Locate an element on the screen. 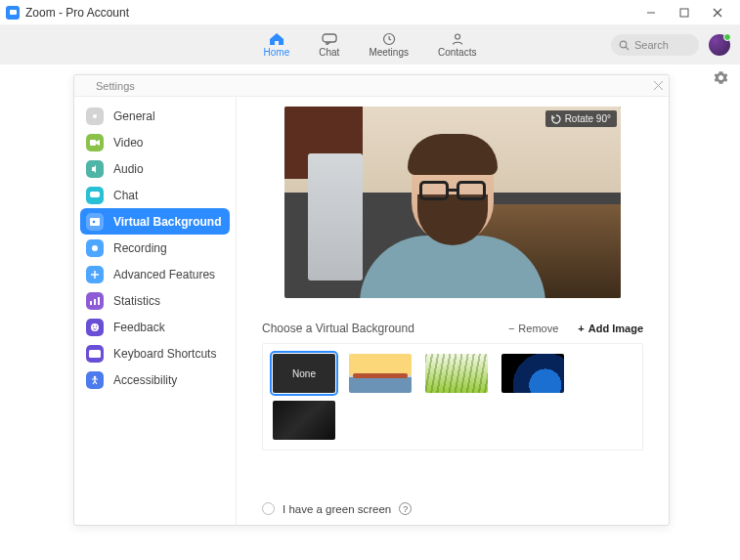 Image resolution: width=740 pixels, height=560 pixels. home-icon is located at coordinates (277, 39).